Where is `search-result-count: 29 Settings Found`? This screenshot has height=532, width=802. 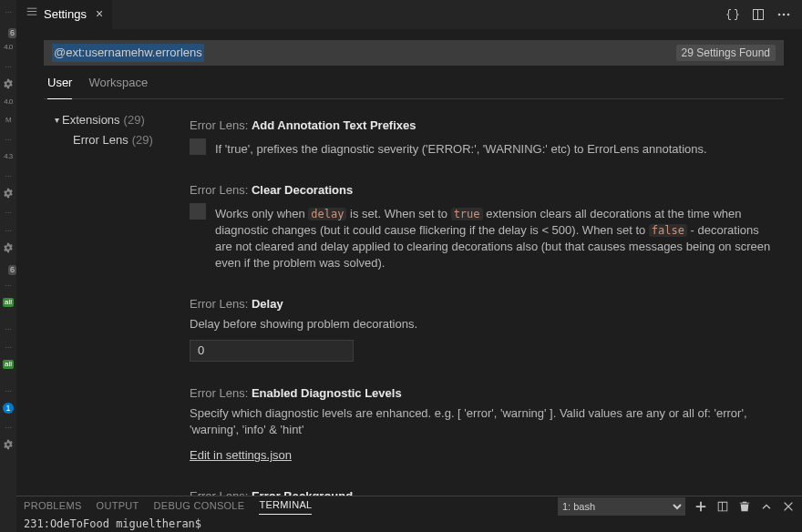
search-result-count: 29 Settings Found is located at coordinates (725, 53).